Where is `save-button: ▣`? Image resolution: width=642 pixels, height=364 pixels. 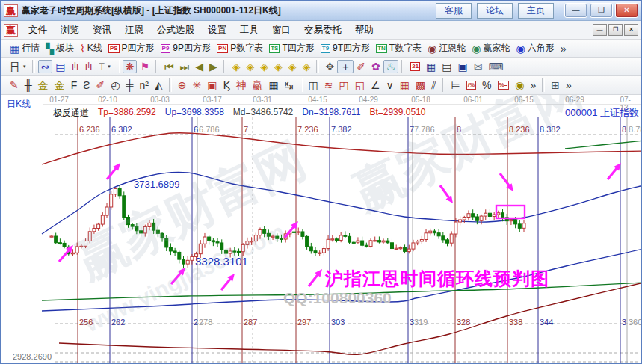 save-button: ▣ is located at coordinates (463, 67).